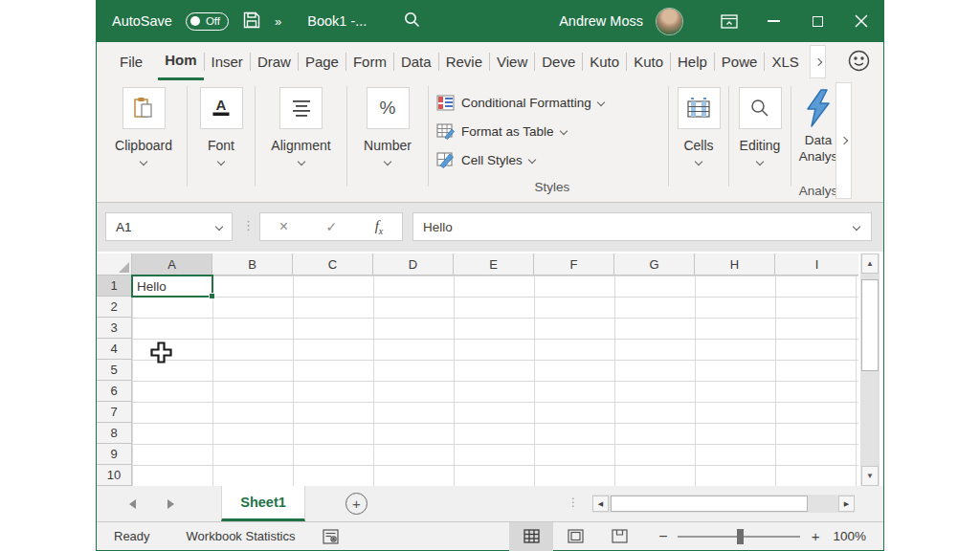 This screenshot has width=980, height=551. I want to click on row-header-9: 9, so click(115, 454).